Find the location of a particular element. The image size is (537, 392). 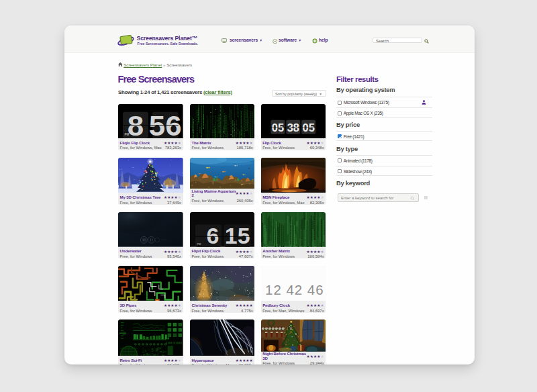

svg-text: 12 42 46 is located at coordinates (294, 291).